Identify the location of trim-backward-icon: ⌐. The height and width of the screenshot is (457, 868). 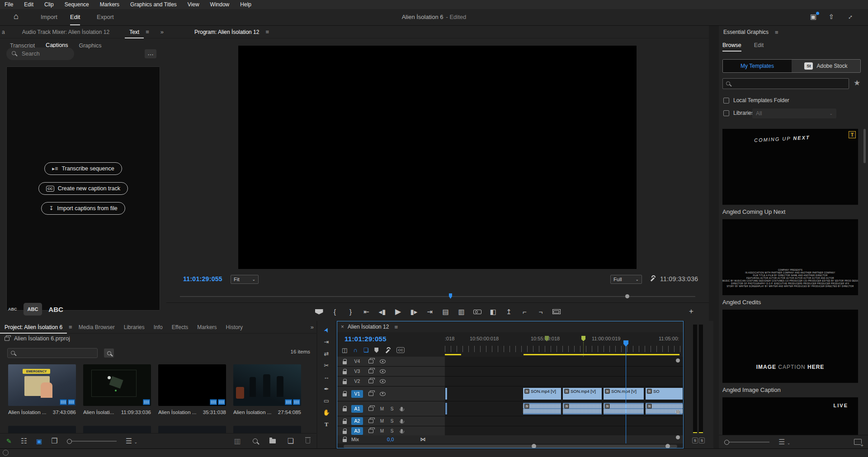
(525, 312).